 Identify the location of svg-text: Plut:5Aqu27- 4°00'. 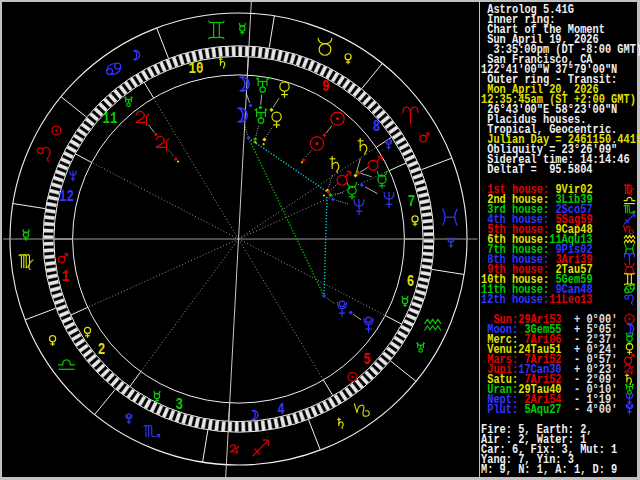
(552, 409).